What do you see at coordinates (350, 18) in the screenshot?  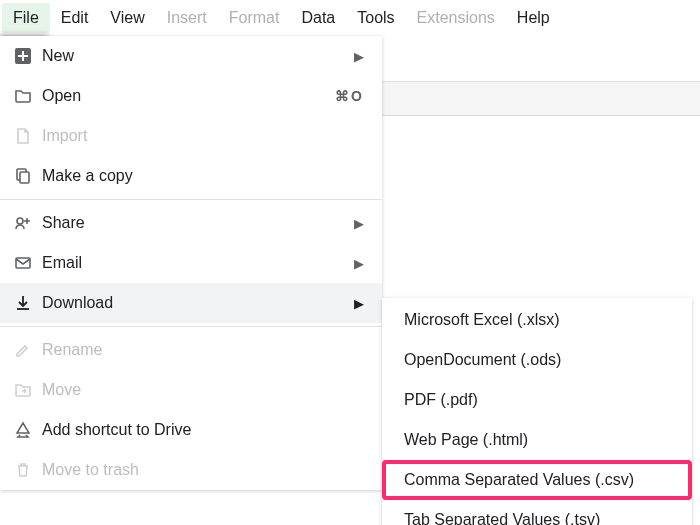 I see `menubar: File Edit View Insert Format Data Tools …` at bounding box center [350, 18].